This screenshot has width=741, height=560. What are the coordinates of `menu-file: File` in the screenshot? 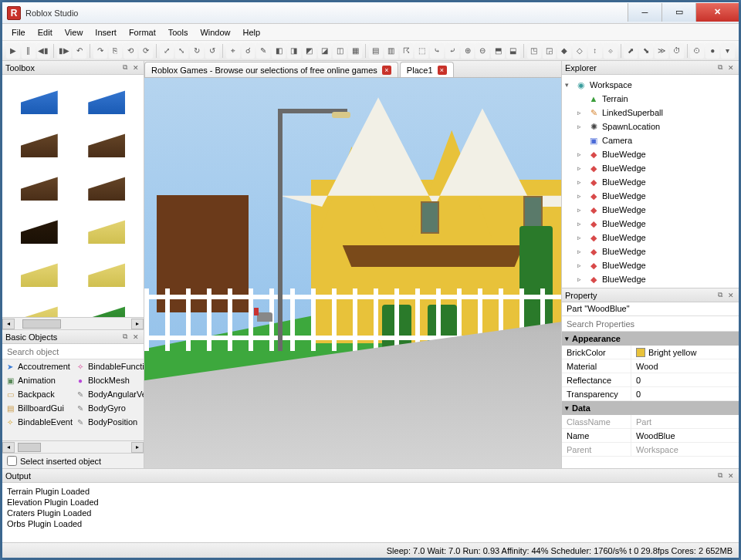 It's located at (19, 32).